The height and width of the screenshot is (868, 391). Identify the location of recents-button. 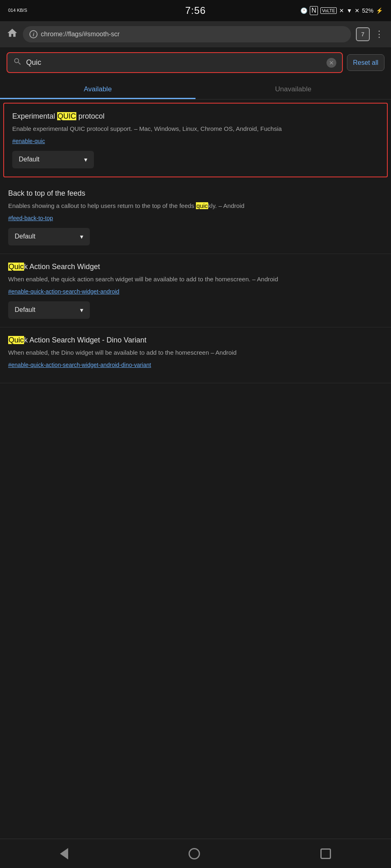
(326, 854).